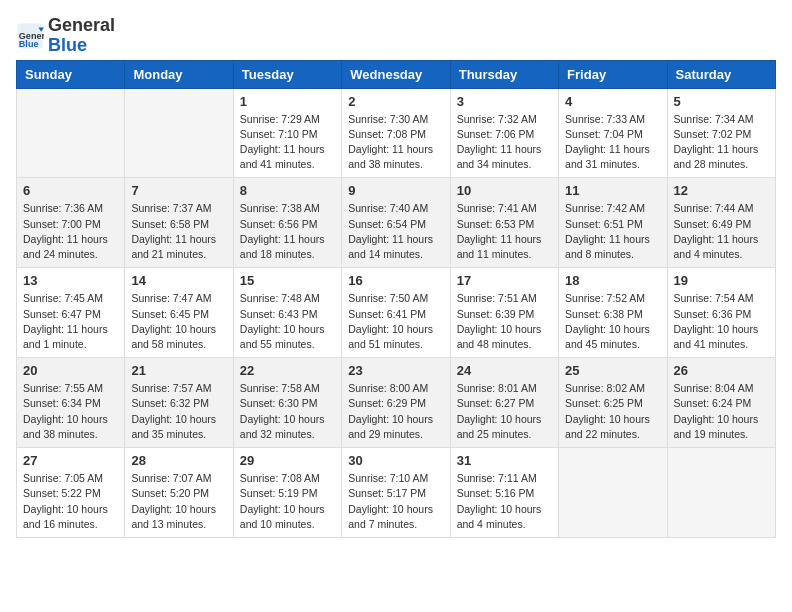 This screenshot has width=792, height=612. What do you see at coordinates (179, 403) in the screenshot?
I see `calendar-cell: 21Sunrise: 7:57 AM Sunset: 6:32 PM Dayli…` at bounding box center [179, 403].